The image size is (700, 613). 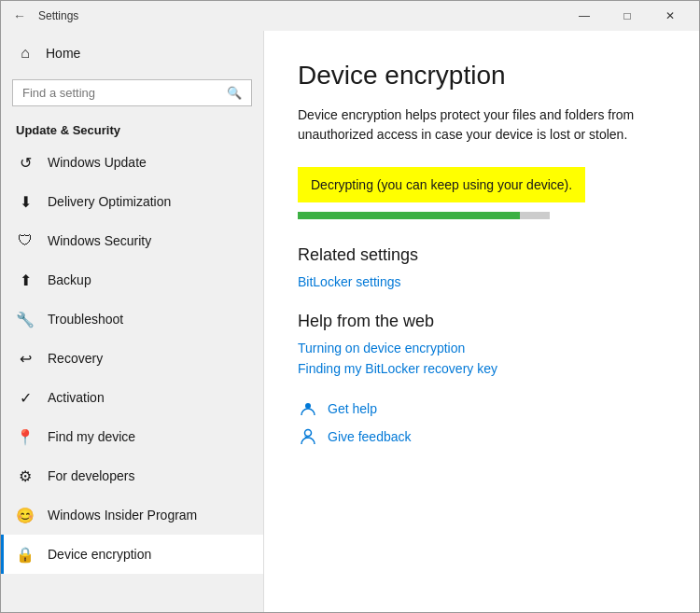 What do you see at coordinates (627, 16) in the screenshot?
I see `maximize-button: □` at bounding box center [627, 16].